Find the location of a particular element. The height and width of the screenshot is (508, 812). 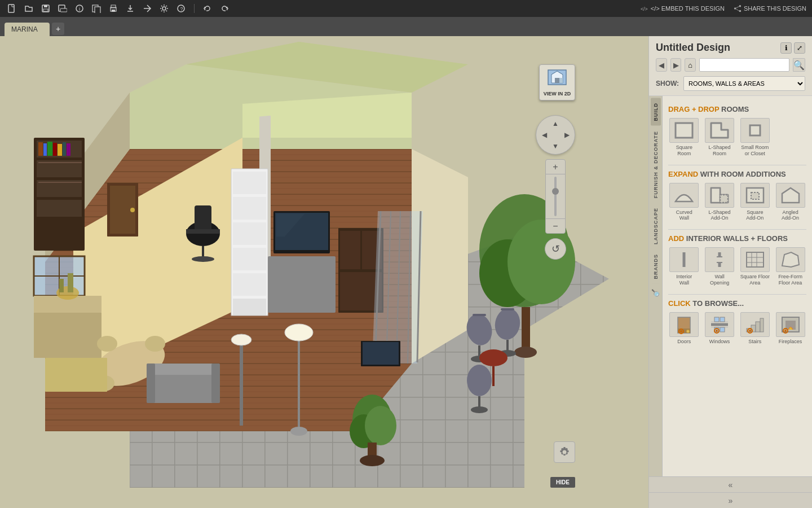

share-button: SHARE THIS DESIGN is located at coordinates (770, 8).